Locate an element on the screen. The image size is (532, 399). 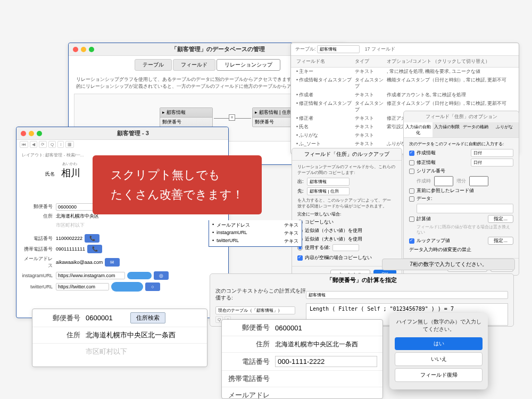
tab-tables: テーブル is located at coordinates (153, 65).